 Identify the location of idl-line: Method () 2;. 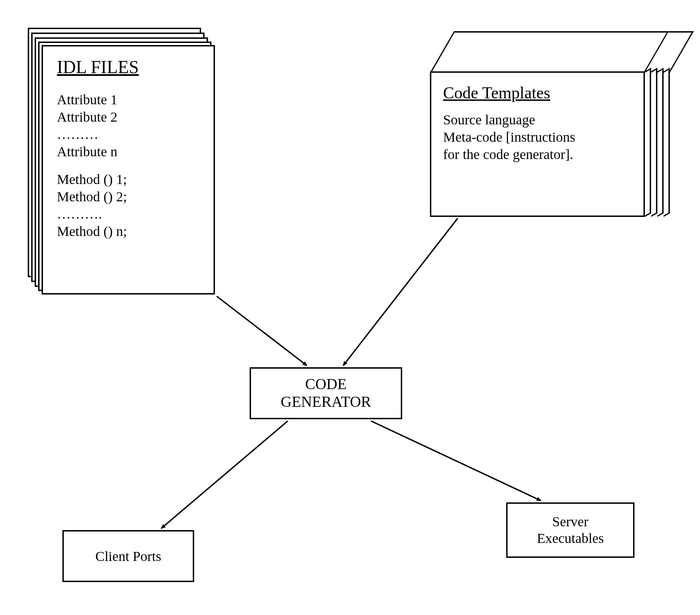
(128, 197).